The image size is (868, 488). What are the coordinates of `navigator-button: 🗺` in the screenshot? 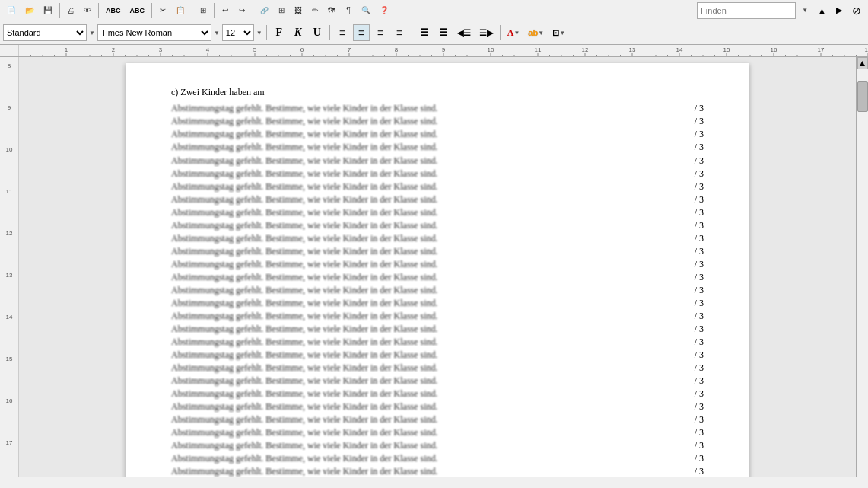 It's located at (332, 11).